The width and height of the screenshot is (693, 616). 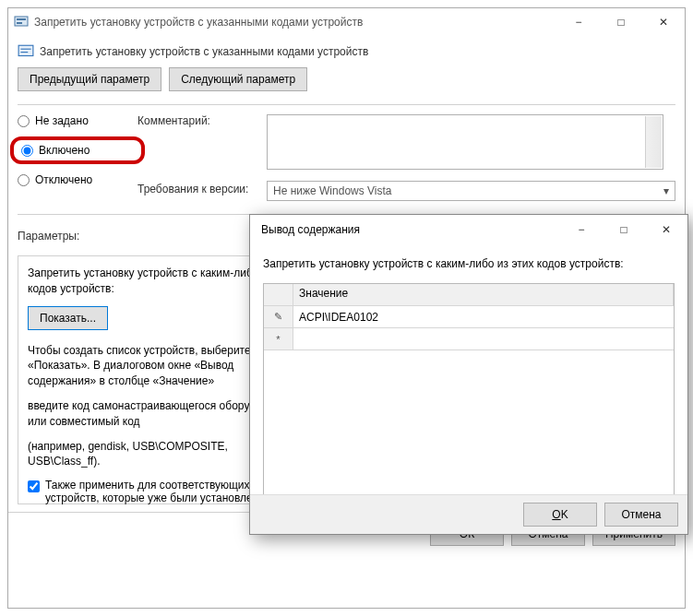 What do you see at coordinates (663, 22) in the screenshot?
I see `close-button: ✕` at bounding box center [663, 22].